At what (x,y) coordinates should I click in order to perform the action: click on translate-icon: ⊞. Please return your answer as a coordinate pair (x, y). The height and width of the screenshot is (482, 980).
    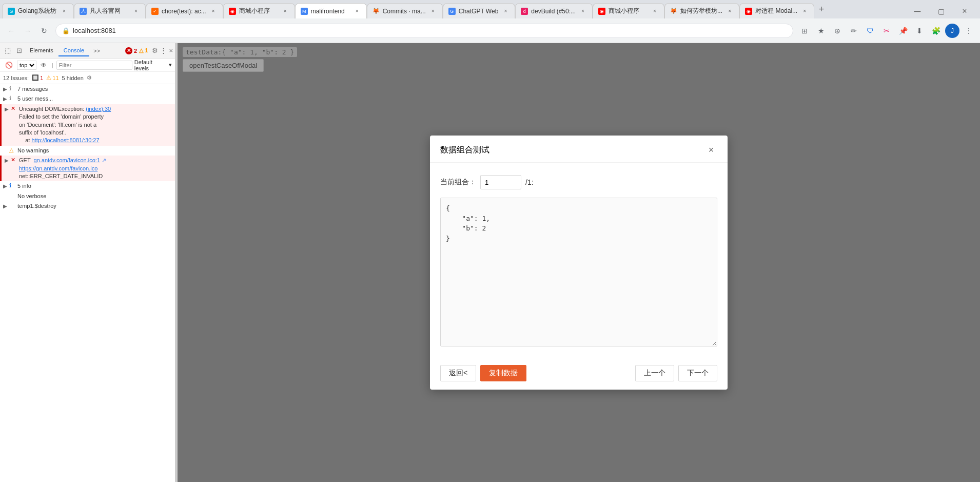
    Looking at the image, I should click on (805, 31).